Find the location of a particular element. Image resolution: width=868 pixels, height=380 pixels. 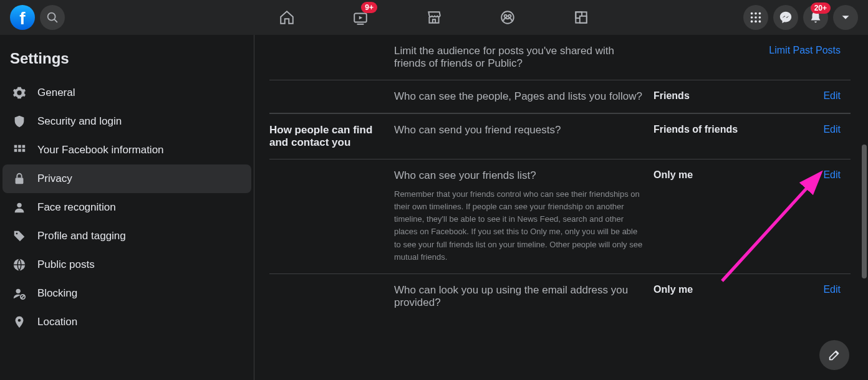

nav-marketplace is located at coordinates (434, 17).